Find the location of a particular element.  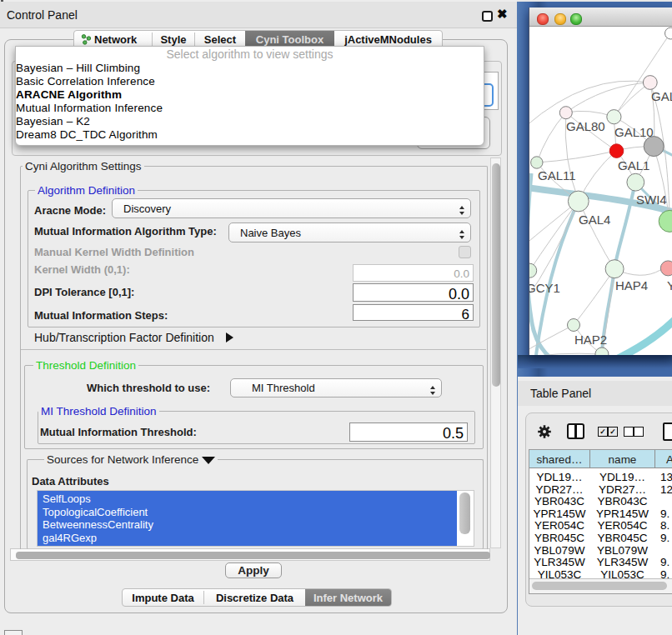

svg-text: GAL11 is located at coordinates (557, 175).